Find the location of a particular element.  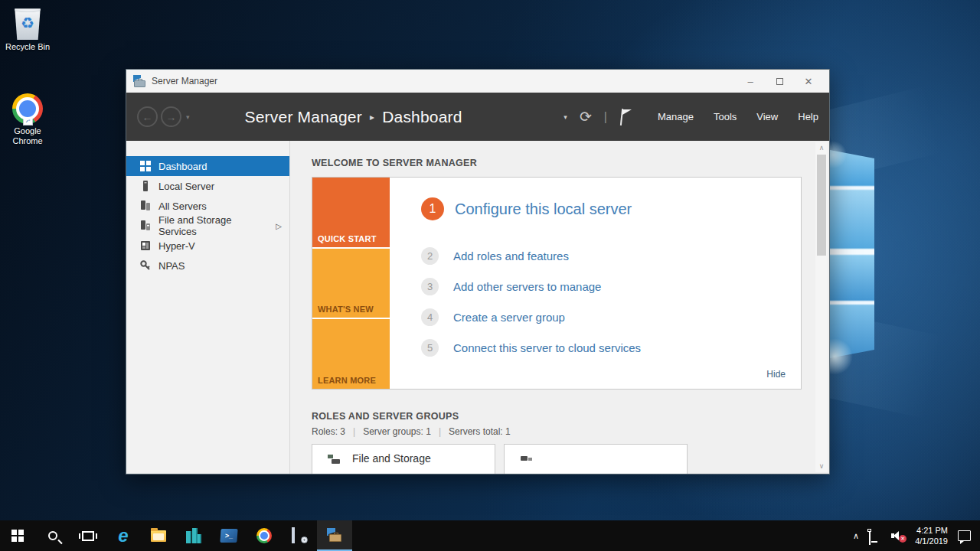

maximize-icon is located at coordinates (779, 81).